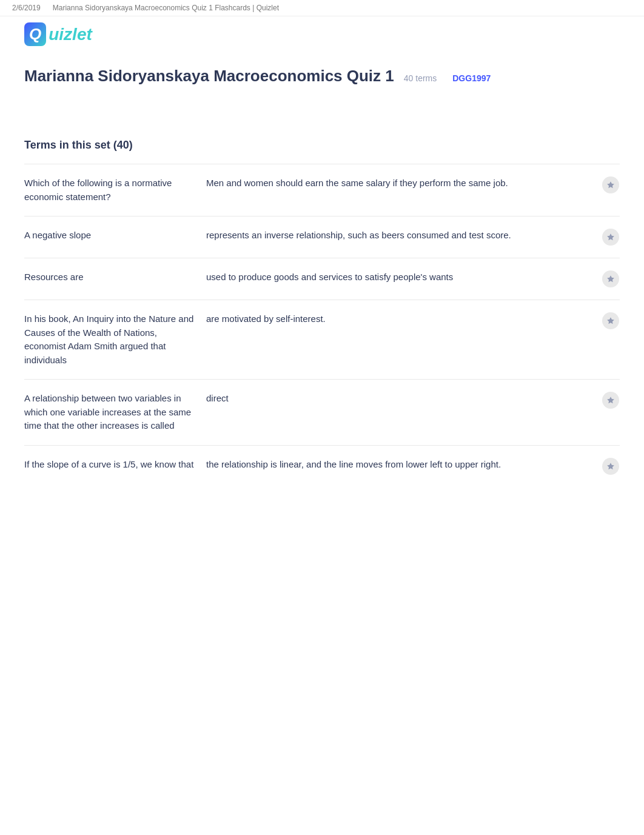 This screenshot has height=835, width=644. I want to click on term-answer: used to produce goods and services to sa…, so click(398, 278).